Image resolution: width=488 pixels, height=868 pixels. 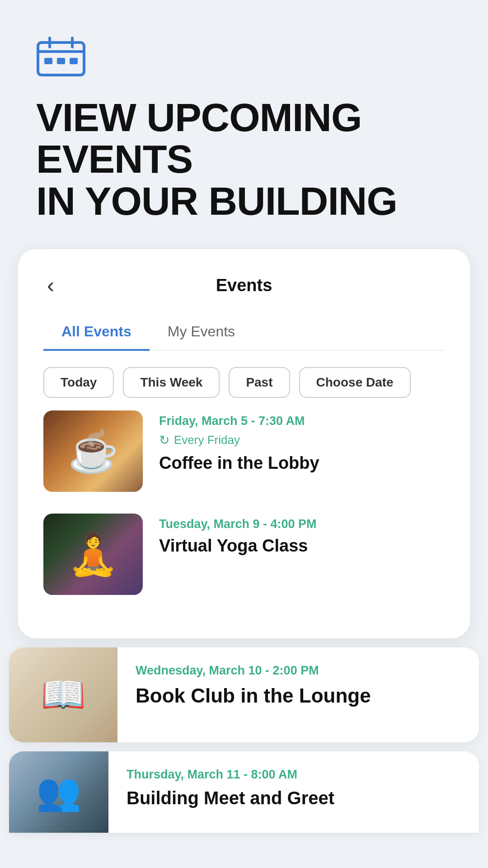 I want to click on recurring-icon: ↻, so click(x=164, y=440).